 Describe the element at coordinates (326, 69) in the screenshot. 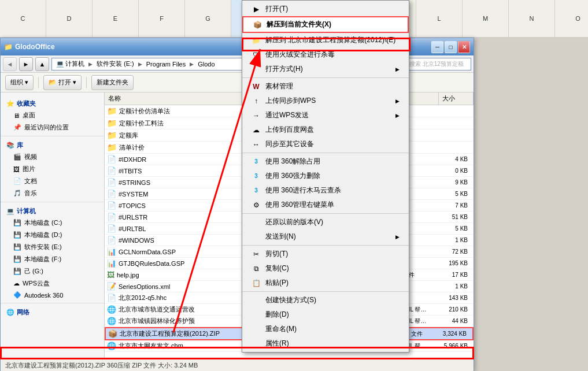

I see `menu-item-open-with: 打开方式(H) ▶` at that location.